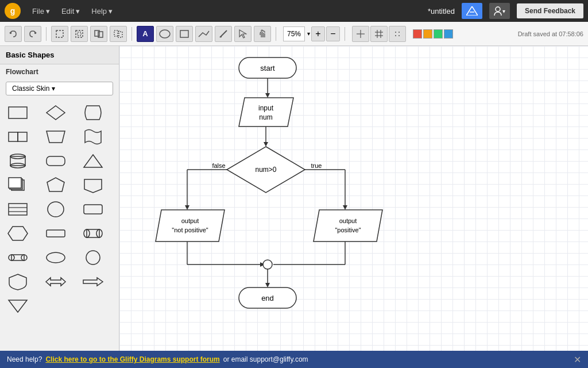  Describe the element at coordinates (311, 34) in the screenshot. I see `zoom-control: 75% ▾ + −` at that location.